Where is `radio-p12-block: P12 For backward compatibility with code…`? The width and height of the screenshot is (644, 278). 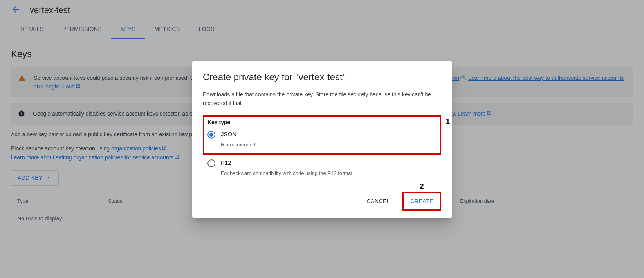 radio-p12-block: P12 For backward compatibility with code… is located at coordinates (322, 167).